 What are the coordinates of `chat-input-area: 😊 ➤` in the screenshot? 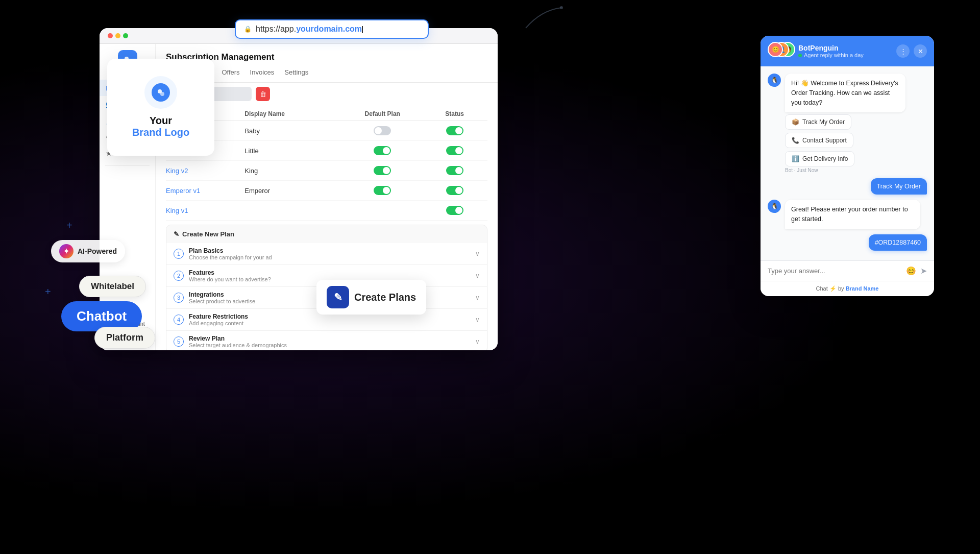 It's located at (847, 271).